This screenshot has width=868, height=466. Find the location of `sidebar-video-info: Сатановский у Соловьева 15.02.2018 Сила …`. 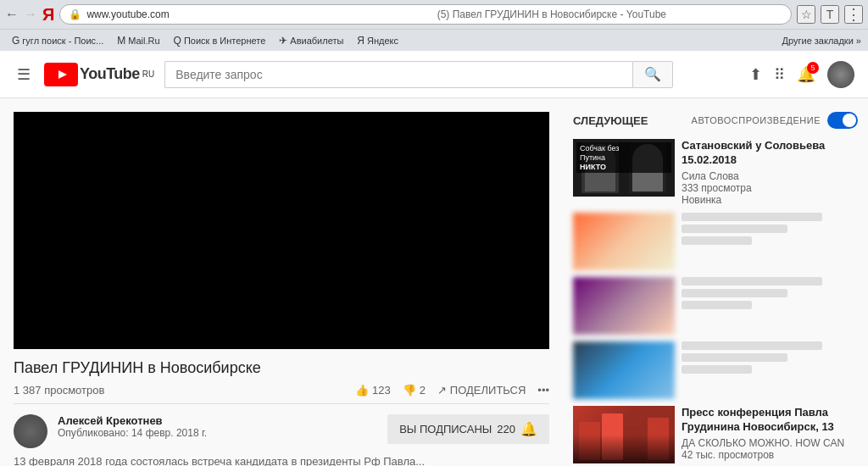

sidebar-video-info: Сатановский у Соловьева 15.02.2018 Сила … is located at coordinates (770, 173).